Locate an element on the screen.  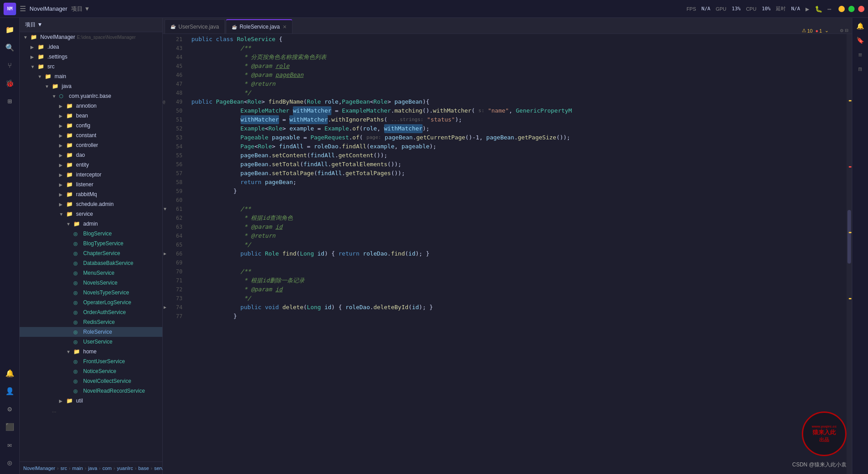
breadcrumb-item-4: com is located at coordinates (107, 468).